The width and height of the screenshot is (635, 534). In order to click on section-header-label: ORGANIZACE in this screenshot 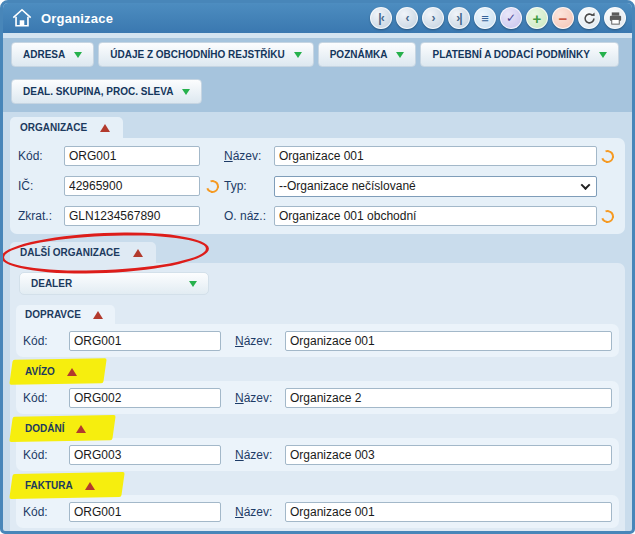, I will do `click(54, 128)`.